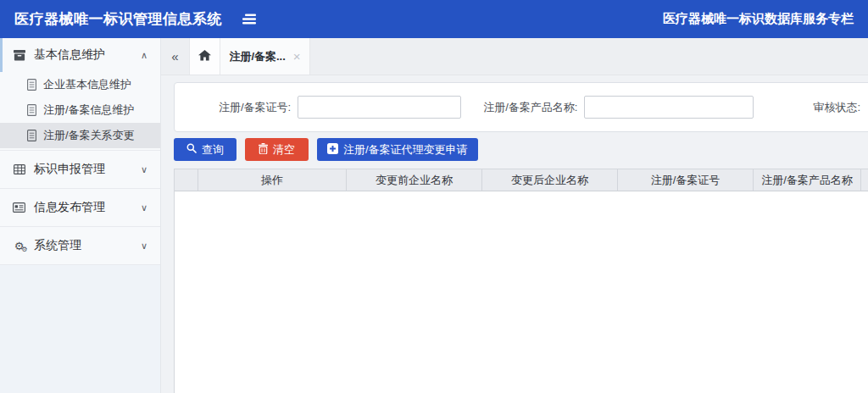 The width and height of the screenshot is (868, 393). Describe the element at coordinates (19, 56) in the screenshot. I see `archive-box-icon` at that location.